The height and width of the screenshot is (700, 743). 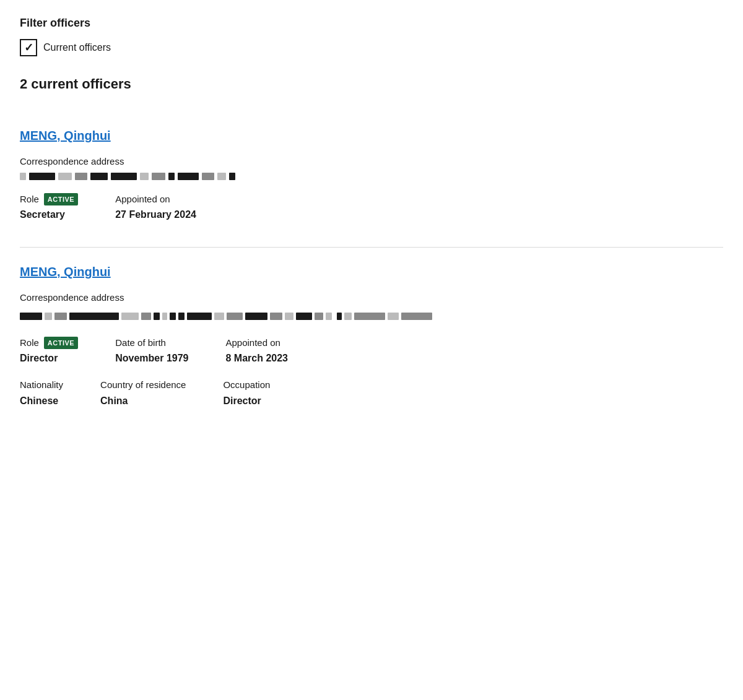 I want to click on officer-2-appointed-group: Appointed on 8 March 2023, so click(x=258, y=352).